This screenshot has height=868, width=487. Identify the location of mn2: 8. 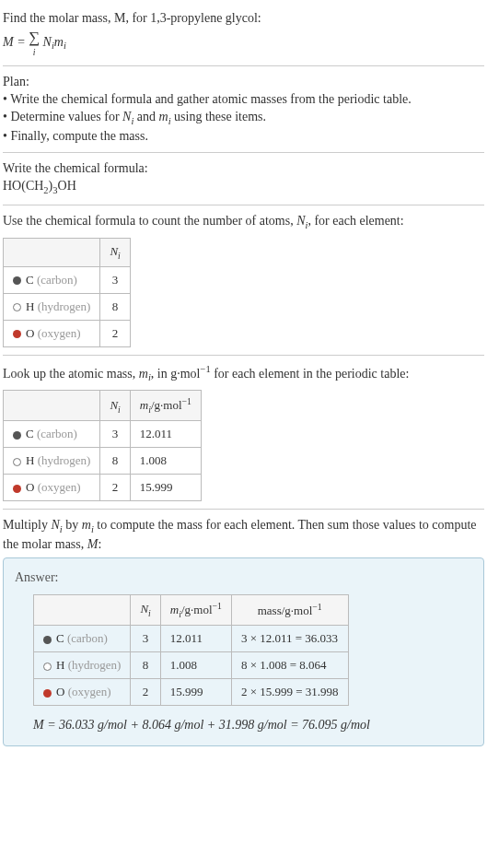
(115, 461).